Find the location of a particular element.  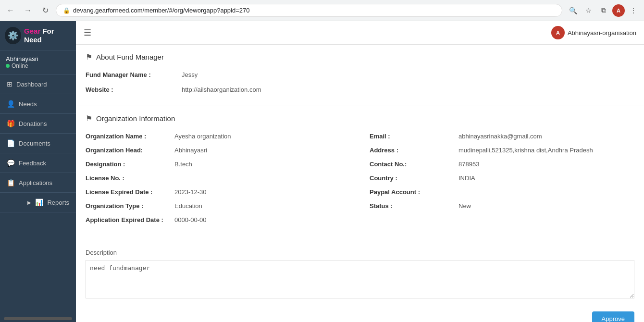

org-type-row: Organization Type : Education is located at coordinates (218, 206).